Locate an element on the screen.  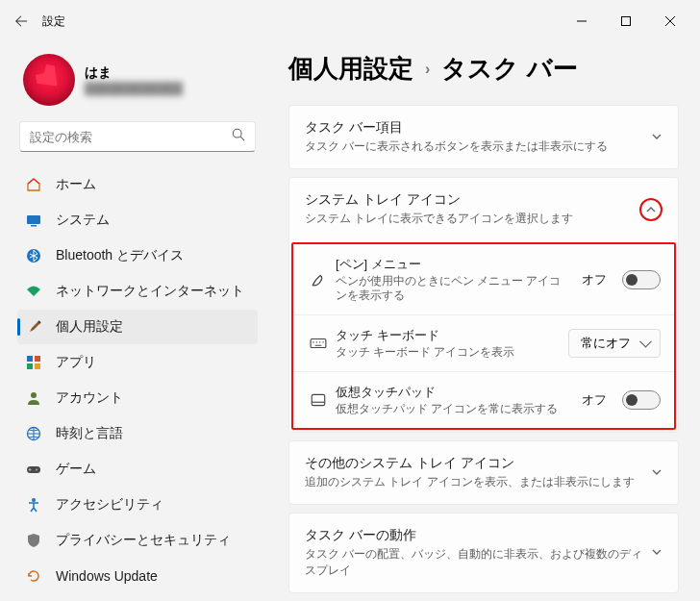
minimize-icon is located at coordinates (582, 21).